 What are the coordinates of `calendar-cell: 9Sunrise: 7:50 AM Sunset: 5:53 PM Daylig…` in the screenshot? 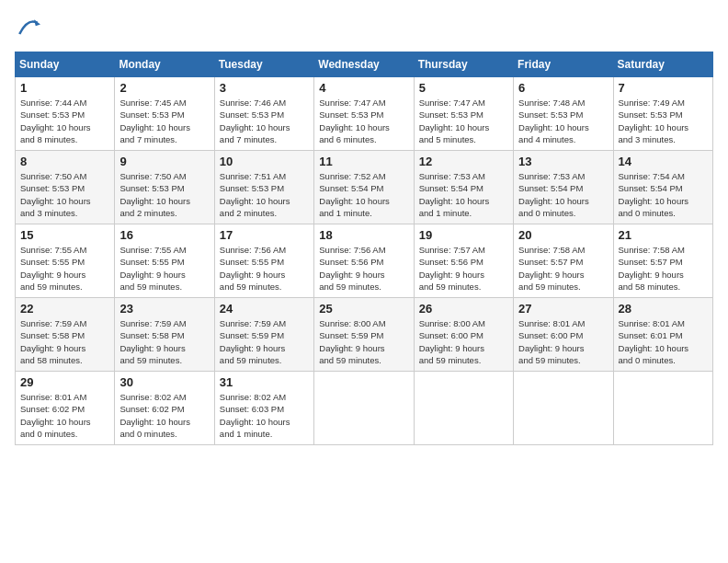 It's located at (165, 188).